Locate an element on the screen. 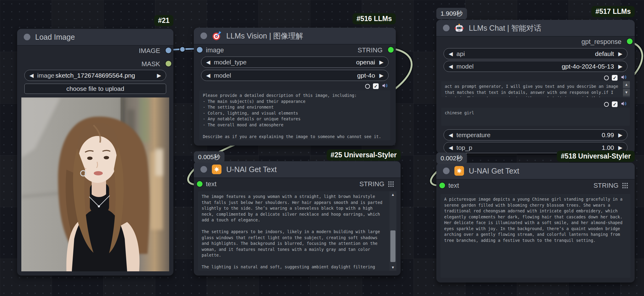 This screenshot has width=644, height=296. node-title: LLMs Chat | 智能对话 is located at coordinates (505, 28).